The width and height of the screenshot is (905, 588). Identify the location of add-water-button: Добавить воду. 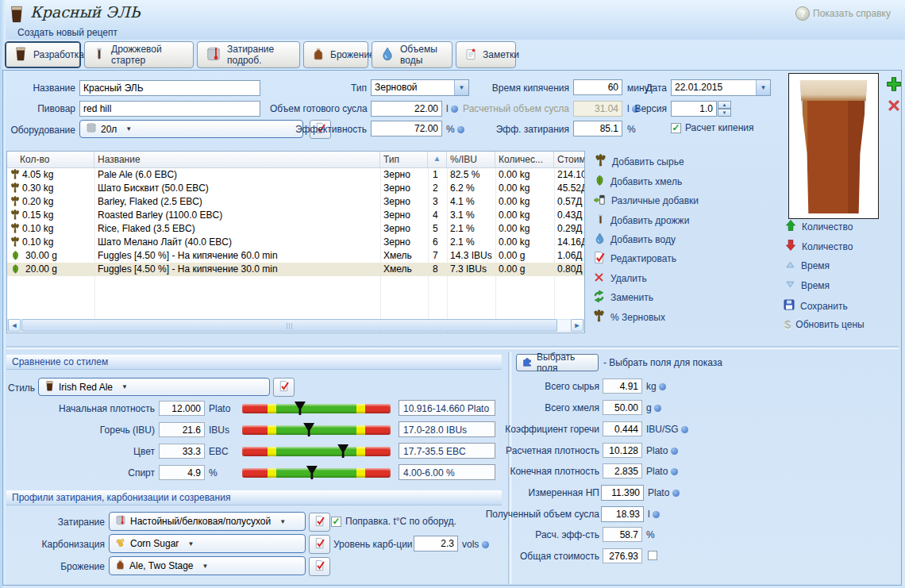
(635, 240).